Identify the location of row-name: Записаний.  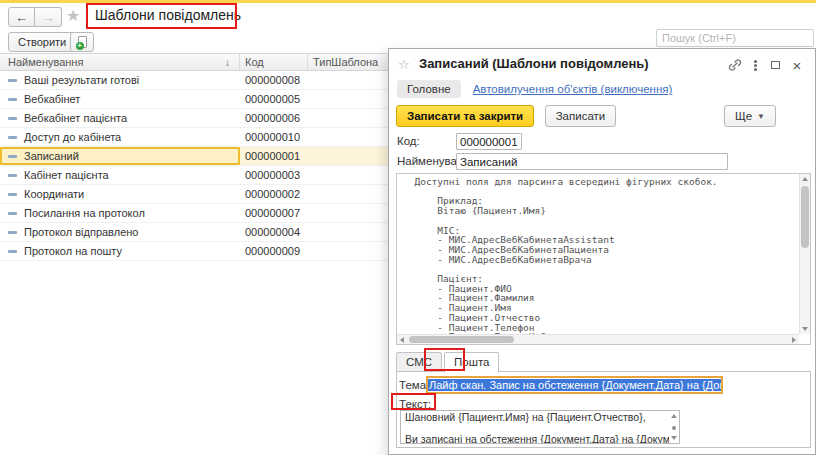
(52, 156).